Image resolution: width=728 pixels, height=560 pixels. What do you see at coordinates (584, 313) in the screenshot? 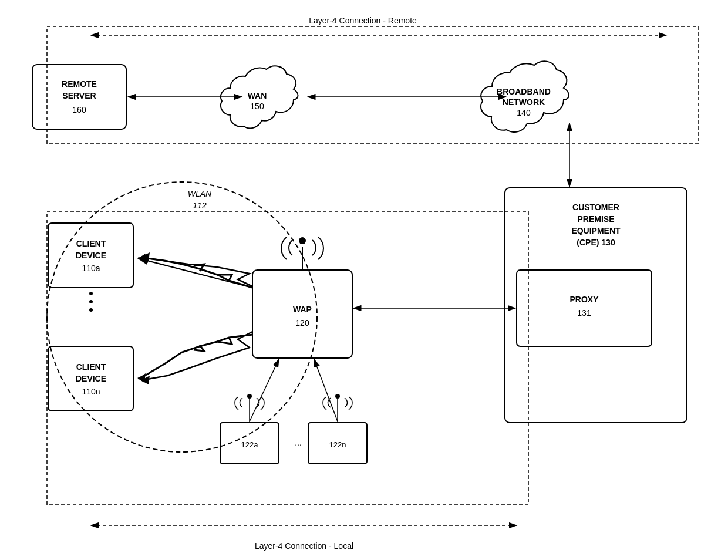
I see `proxy-num: 131` at bounding box center [584, 313].